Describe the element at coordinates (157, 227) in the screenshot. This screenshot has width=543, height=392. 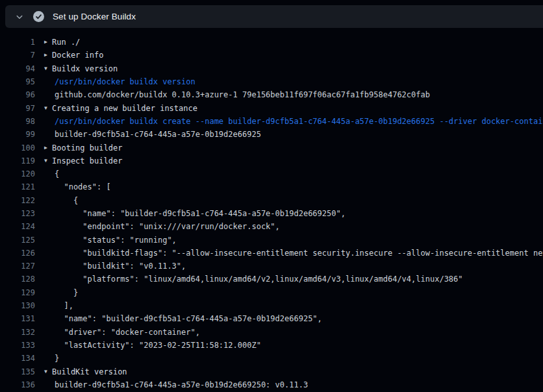
I see `output-text: "endpoint": "unix:///var/run/docker.sock…` at that location.